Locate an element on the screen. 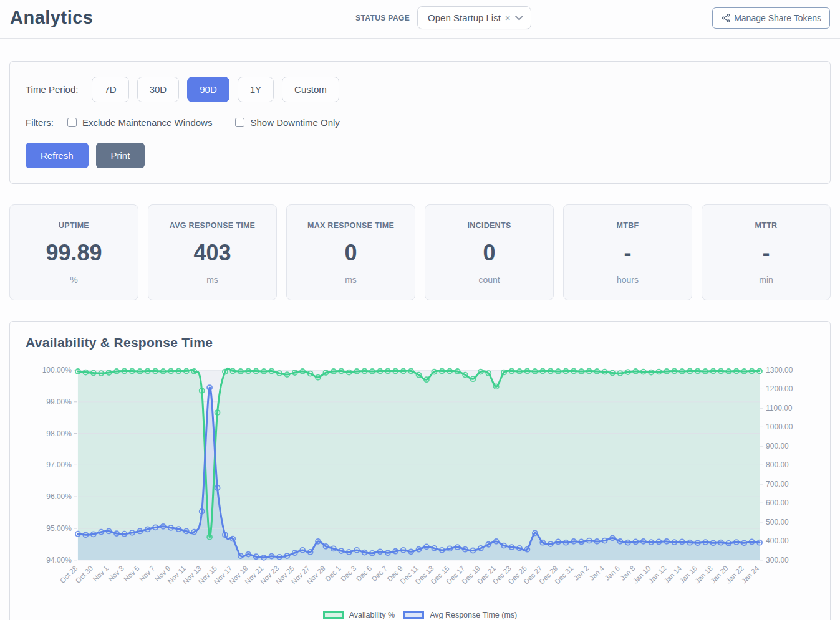 This screenshot has width=840, height=620. svg-text: 500.00 is located at coordinates (777, 522).